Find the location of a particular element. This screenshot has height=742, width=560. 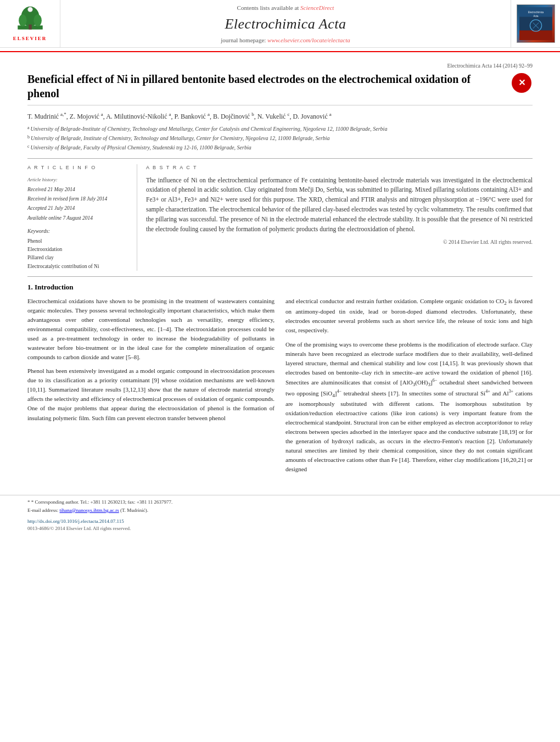

issn-line: 0013-4686/© 2014 Elsevier Ltd. All right… is located at coordinates (280, 528).